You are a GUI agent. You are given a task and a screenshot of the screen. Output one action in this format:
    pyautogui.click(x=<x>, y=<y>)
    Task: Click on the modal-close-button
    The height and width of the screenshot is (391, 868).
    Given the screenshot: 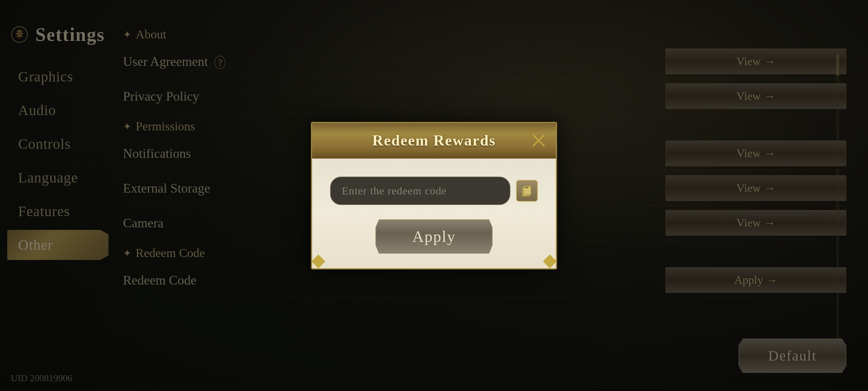 What is the action you would take?
    pyautogui.click(x=539, y=140)
    